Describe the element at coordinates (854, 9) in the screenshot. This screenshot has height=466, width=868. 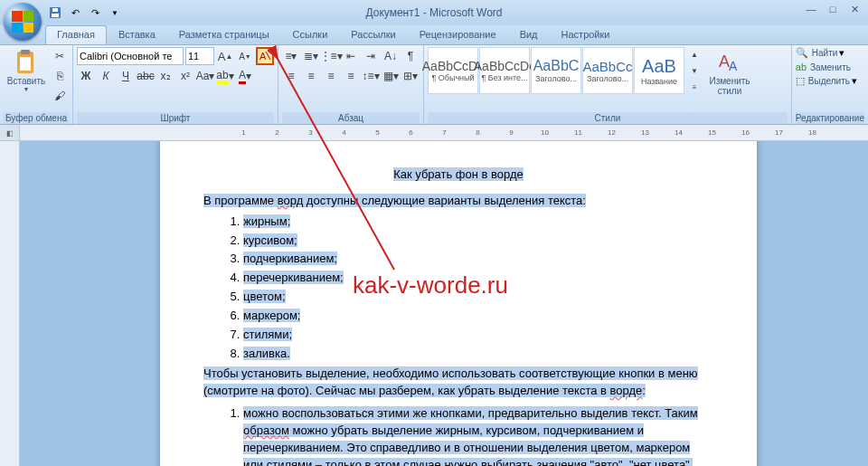
I see `close-button: ✕` at that location.